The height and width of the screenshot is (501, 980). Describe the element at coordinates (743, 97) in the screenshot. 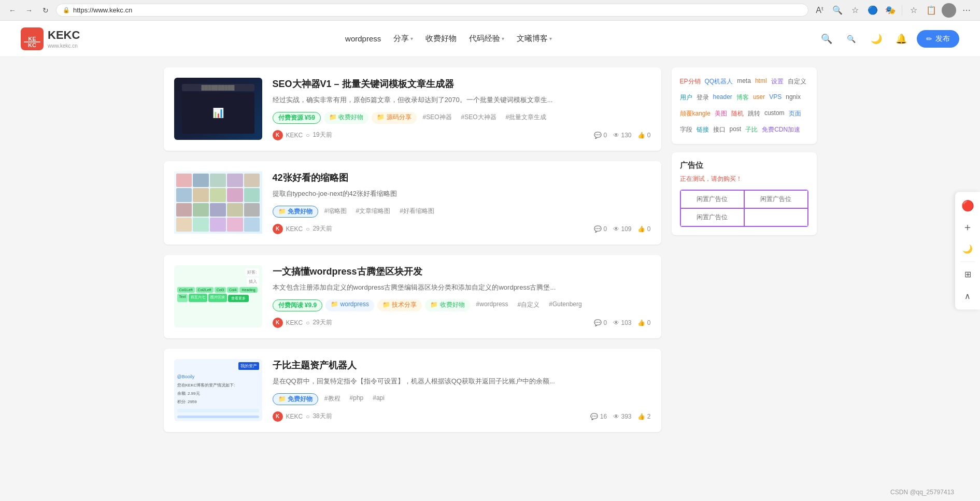

I see `sidebar-tag-blog: 博客` at that location.